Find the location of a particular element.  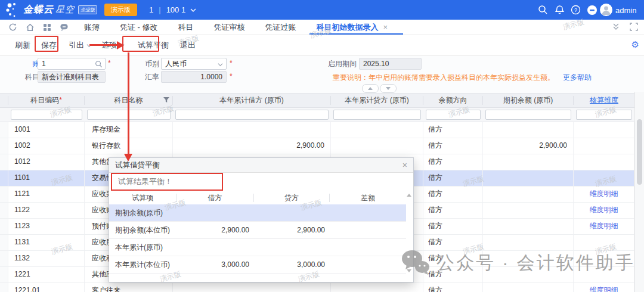

dialog-scrollbar is located at coordinates (409, 233).